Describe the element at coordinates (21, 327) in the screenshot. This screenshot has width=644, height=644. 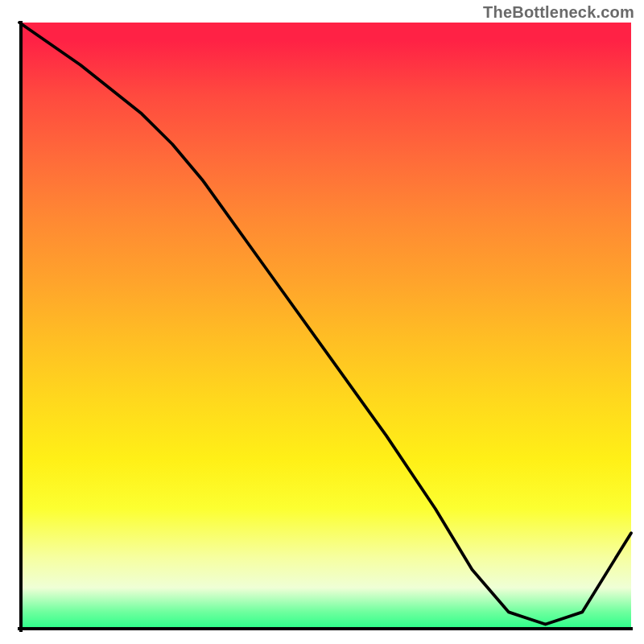
I see `y-axis-line` at that location.